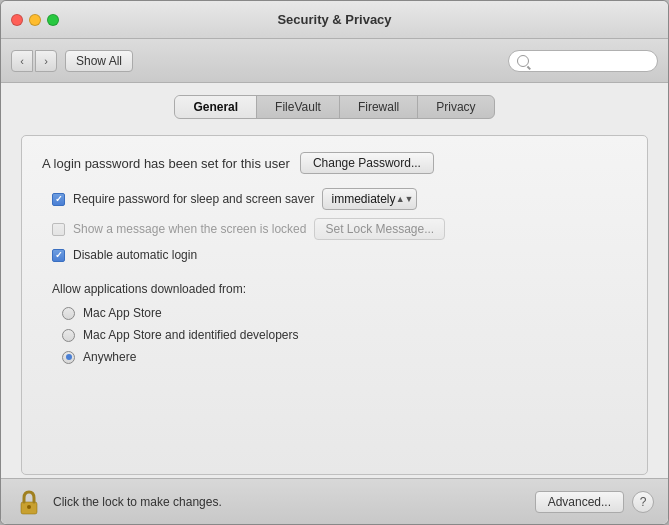 The image size is (669, 525). I want to click on tab-group: General FileVault Firewall Privacy, so click(334, 107).